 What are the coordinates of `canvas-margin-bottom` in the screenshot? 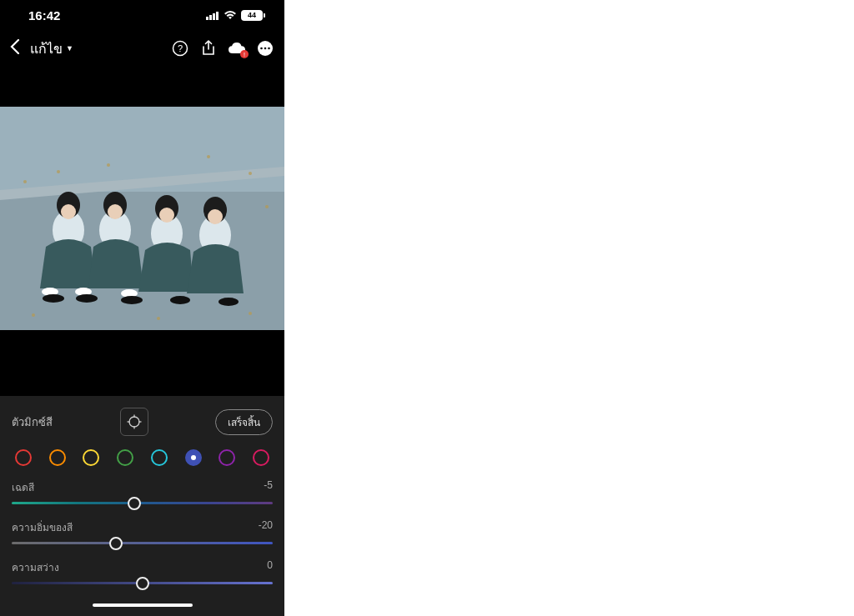 It's located at (142, 363).